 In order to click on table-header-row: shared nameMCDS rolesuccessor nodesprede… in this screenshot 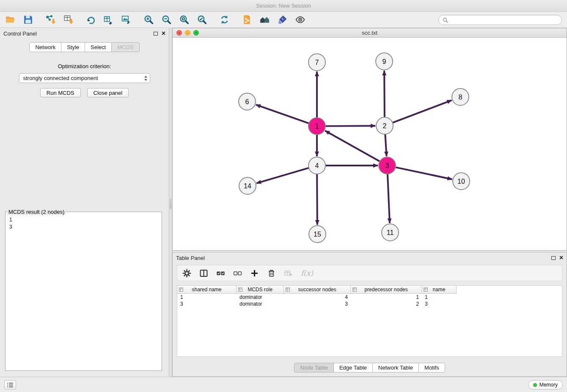, I will do `click(370, 290)`.